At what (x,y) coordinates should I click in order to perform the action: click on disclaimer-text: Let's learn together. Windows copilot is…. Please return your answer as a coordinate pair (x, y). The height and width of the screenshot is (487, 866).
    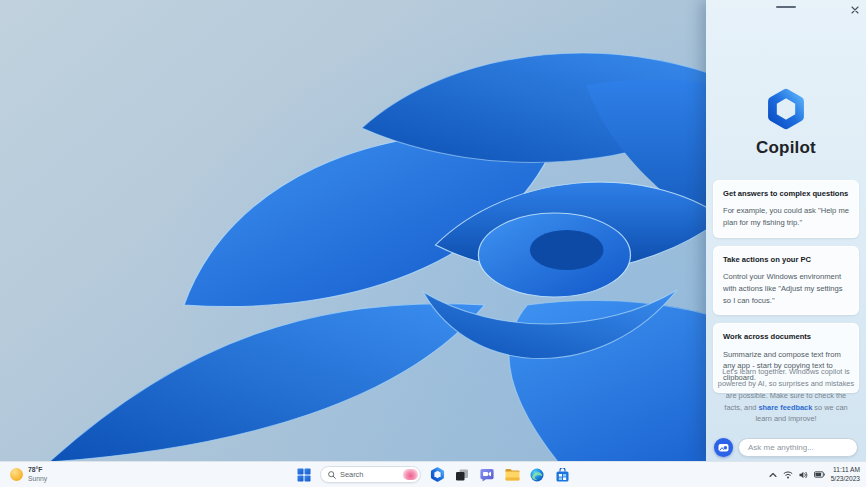
    Looking at the image, I should click on (786, 396).